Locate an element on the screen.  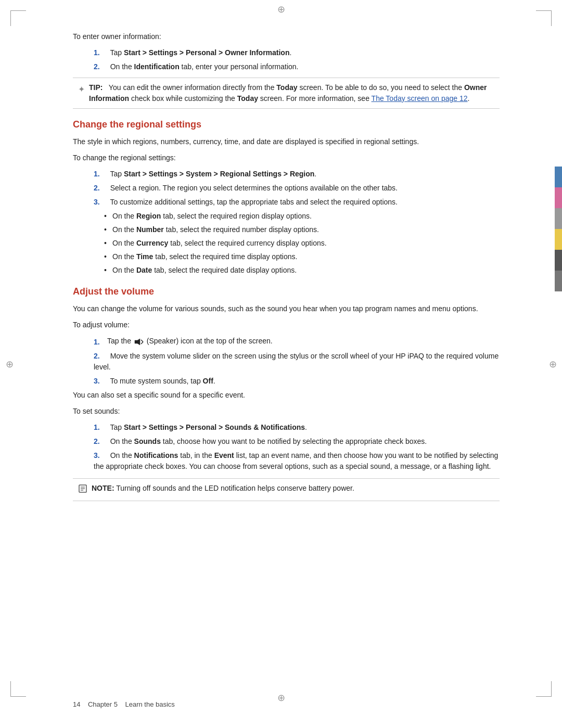
footer-chapter: Chapter 5 is located at coordinates (103, 705).